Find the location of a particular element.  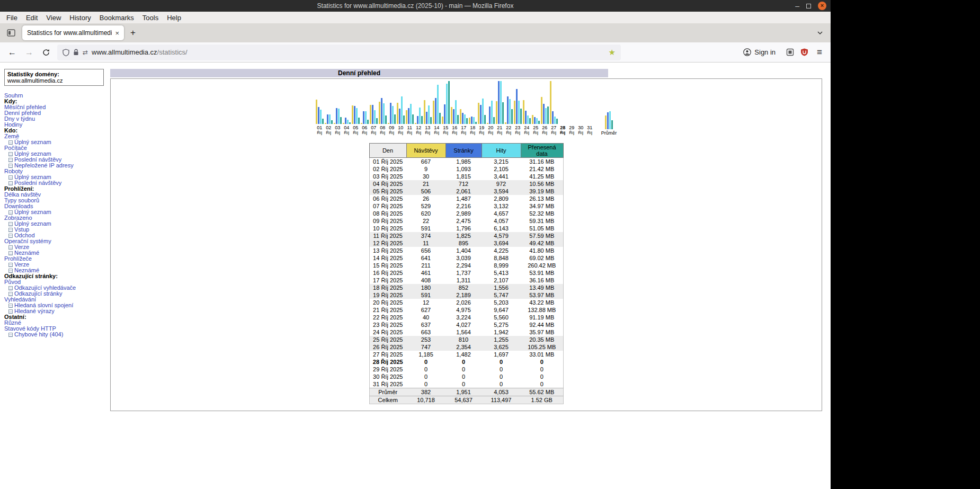

lock-icon is located at coordinates (76, 52).